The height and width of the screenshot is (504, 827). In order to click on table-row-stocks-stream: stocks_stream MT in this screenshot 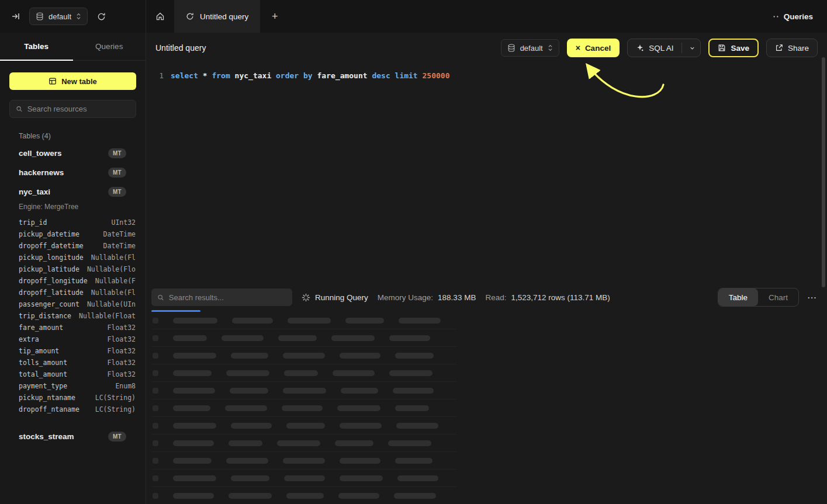, I will do `click(72, 437)`.